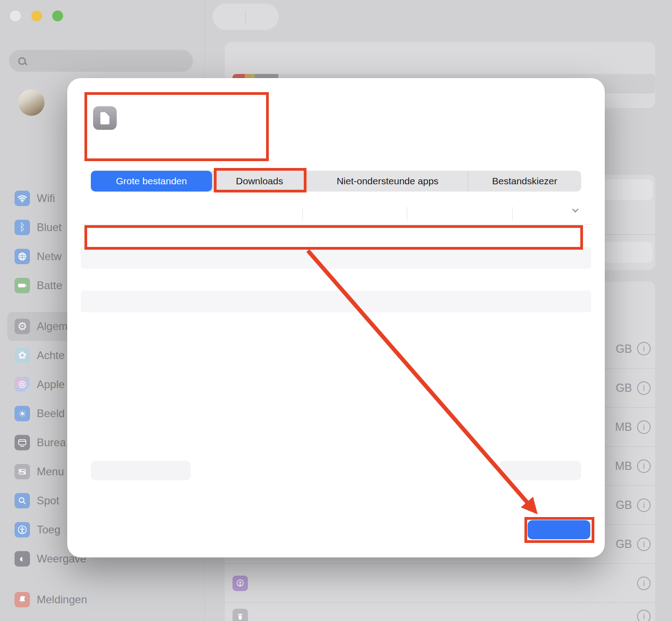 The width and height of the screenshot is (672, 621). Describe the element at coordinates (22, 443) in the screenshot. I see `desktop-icon` at that location.